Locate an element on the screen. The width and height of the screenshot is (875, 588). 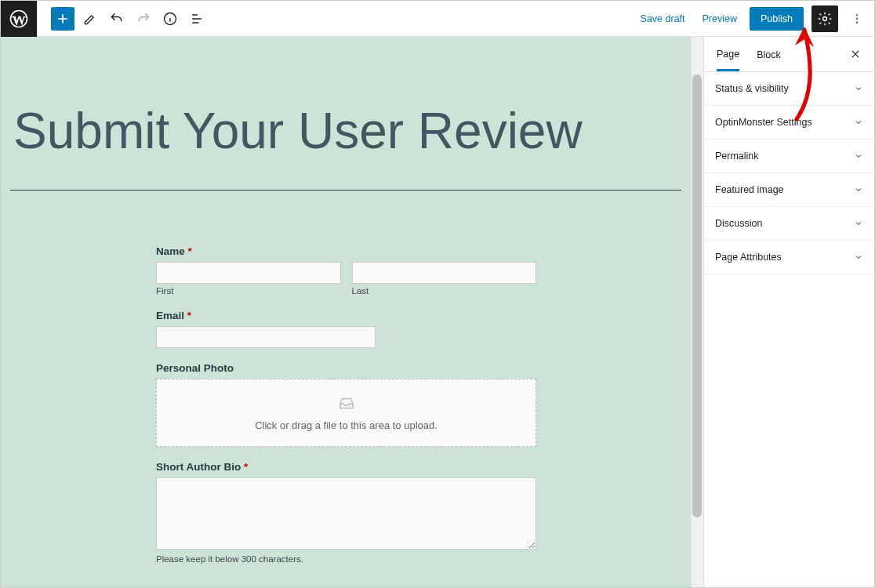
photo-field: Personal Photo Click or drag a file to t… is located at coordinates (347, 405).